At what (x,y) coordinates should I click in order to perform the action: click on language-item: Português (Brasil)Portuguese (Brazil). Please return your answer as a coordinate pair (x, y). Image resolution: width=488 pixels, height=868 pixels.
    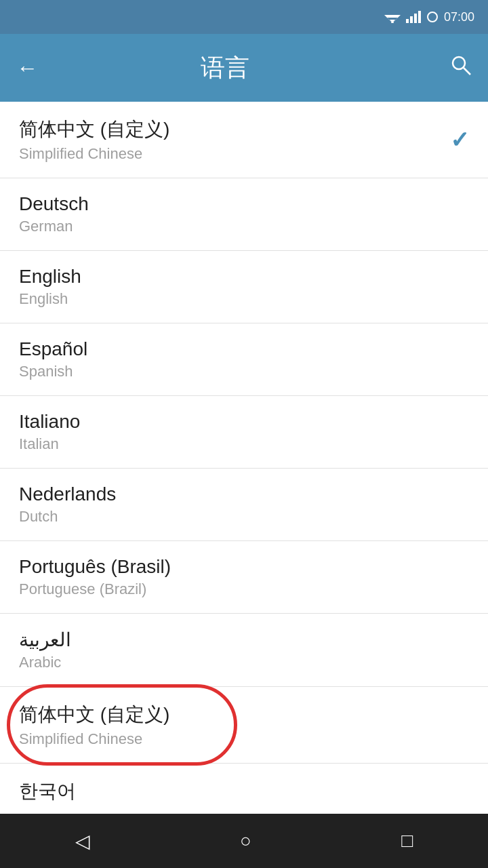
    Looking at the image, I should click on (244, 578).